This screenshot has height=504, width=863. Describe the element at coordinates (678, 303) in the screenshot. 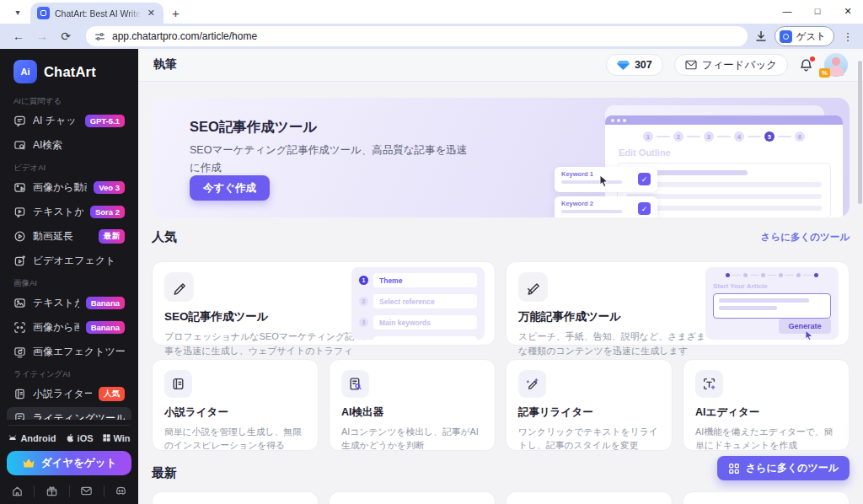

I see `card-universal-article-tool: 万能記事作成ツール スピーチ、手紙、告知、説明など、さまざまな種類のコンテンツを…` at that location.